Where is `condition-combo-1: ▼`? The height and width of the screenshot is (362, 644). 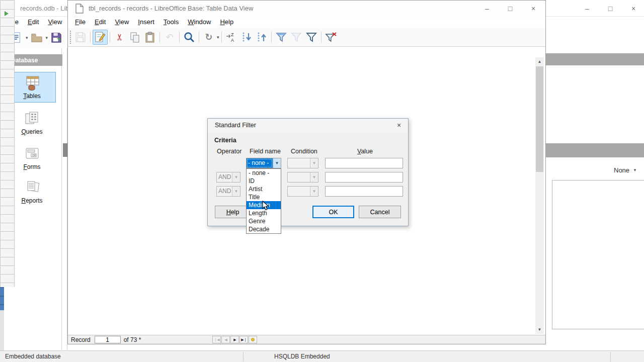
condition-combo-1: ▼ is located at coordinates (303, 163).